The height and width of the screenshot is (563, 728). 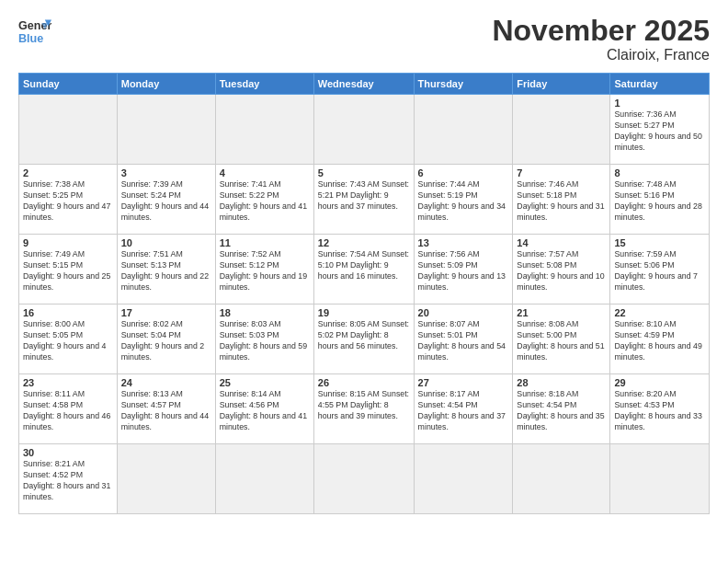 I want to click on day-info: Sunrise: 7:49 AM Sunset: 5:15 PM Dayligh…, so click(x=68, y=271).